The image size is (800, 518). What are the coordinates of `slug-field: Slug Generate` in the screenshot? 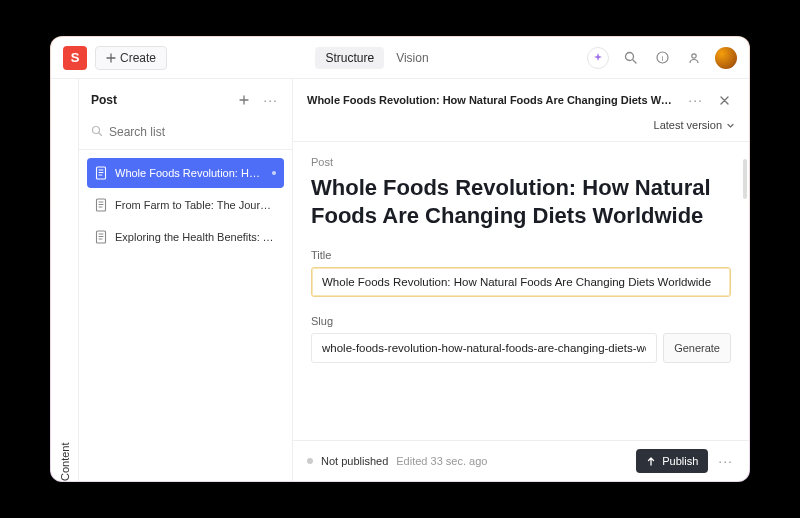 It's located at (521, 339).